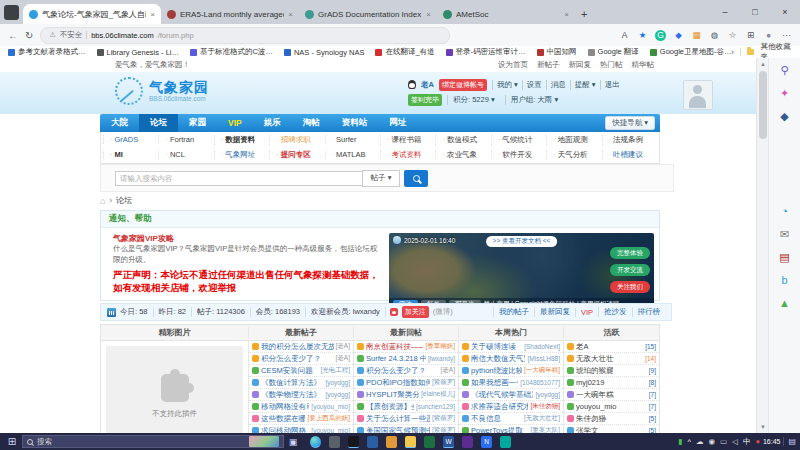  Describe the element at coordinates (612, 347) in the screenshot. I see `post-row: 老A [15]` at that location.